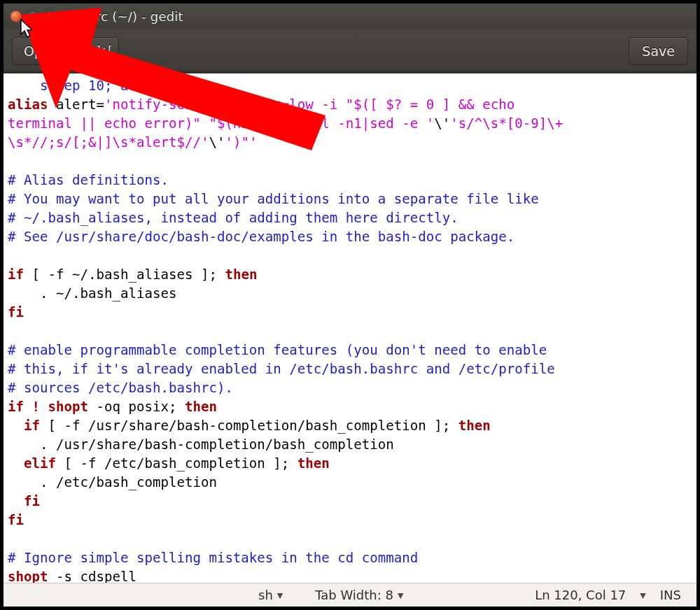 The width and height of the screenshot is (700, 610). Describe the element at coordinates (350, 595) in the screenshot. I see `statusbar: sh ▼ Tab Width: 8 ▼ Ln 120, Col 17 ▼ INS` at that location.